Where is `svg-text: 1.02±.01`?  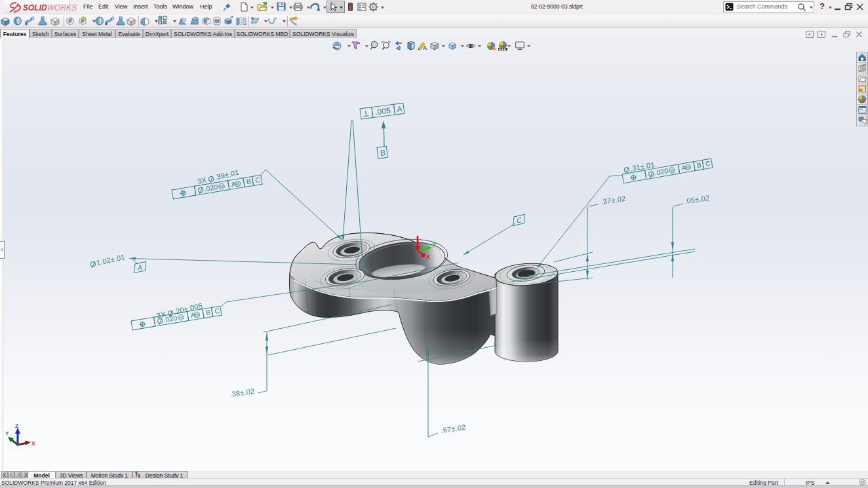
svg-text: 1.02±.01 is located at coordinates (111, 259).